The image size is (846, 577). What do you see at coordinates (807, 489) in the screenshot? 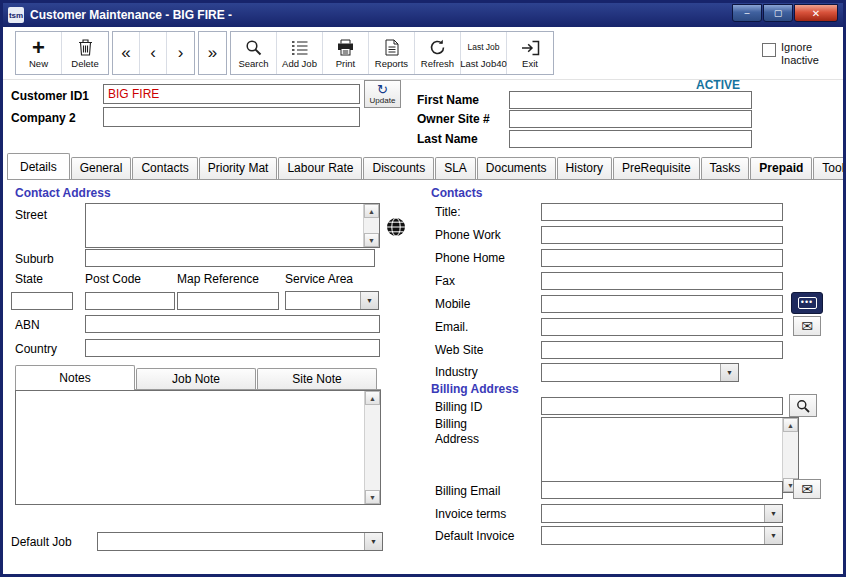
I see `billing-email-send-button: ✉` at bounding box center [807, 489].